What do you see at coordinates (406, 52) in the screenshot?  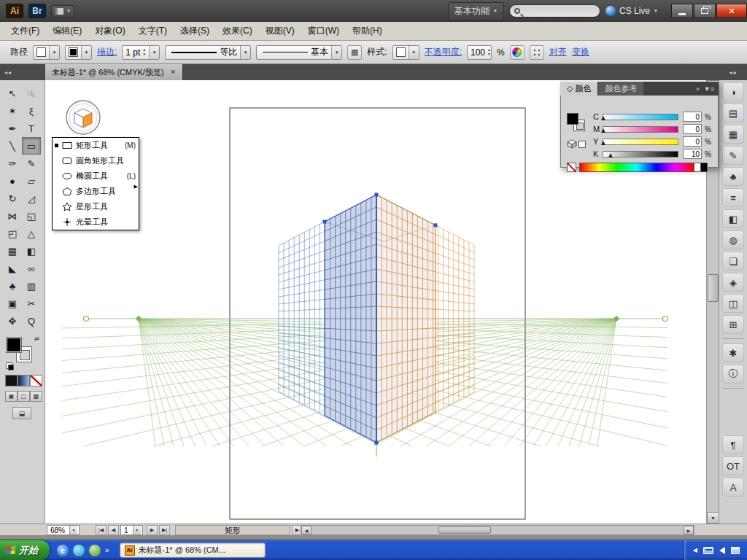 I see `graphic-style-combo: ▼` at bounding box center [406, 52].